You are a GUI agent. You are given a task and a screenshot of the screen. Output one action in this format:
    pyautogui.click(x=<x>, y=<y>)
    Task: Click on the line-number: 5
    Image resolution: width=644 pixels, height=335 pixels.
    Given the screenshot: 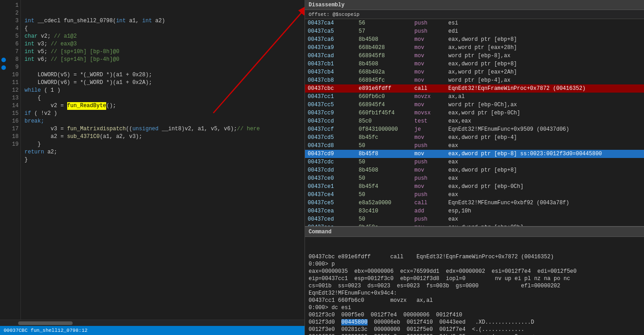 What is the action you would take?
    pyautogui.click(x=14, y=36)
    